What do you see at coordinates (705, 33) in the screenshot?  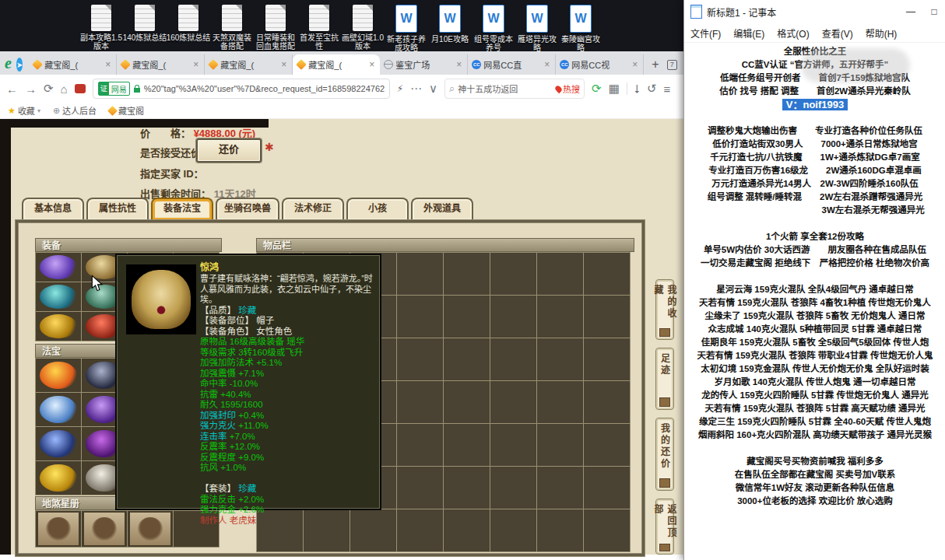 I see `menu-文件(F): 文件(F)` at bounding box center [705, 33].